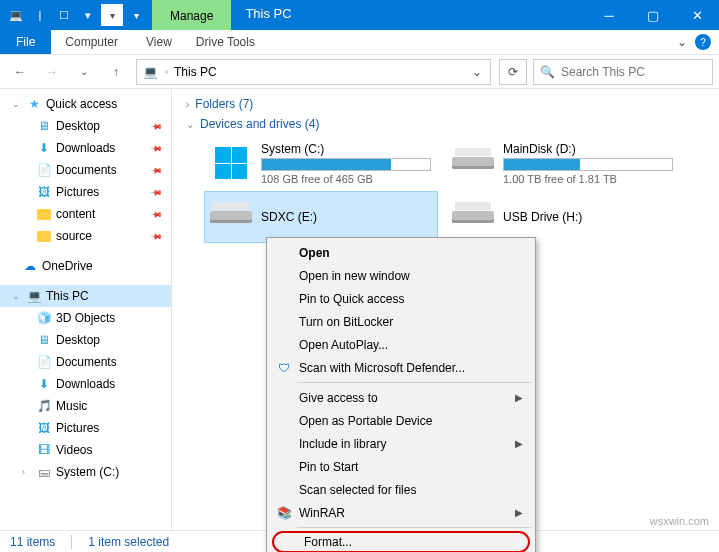 This screenshot has height=552, width=719. I want to click on file-tab: File, so click(26, 42).